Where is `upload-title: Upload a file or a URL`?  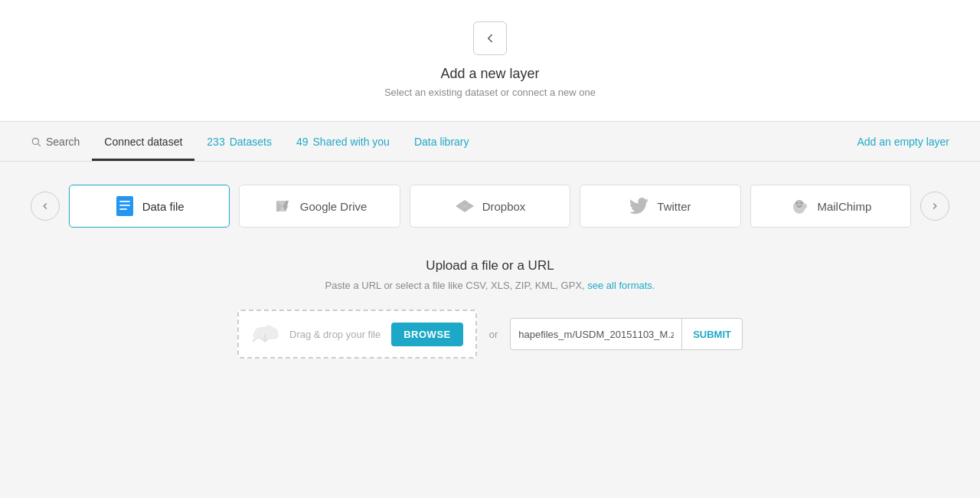
upload-title: Upload a file or a URL is located at coordinates (490, 266).